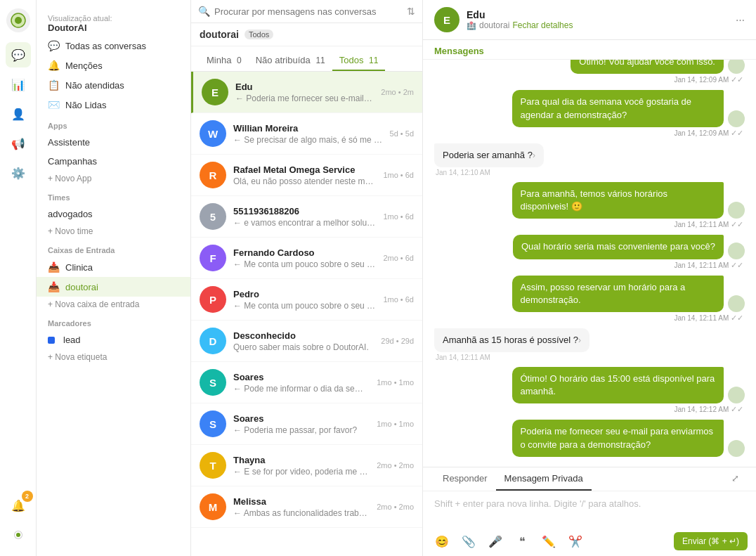 The width and height of the screenshot is (756, 556). I want to click on msg-bubble-wrap: Para amanhã, temos vários horários dispo…, so click(629, 200).